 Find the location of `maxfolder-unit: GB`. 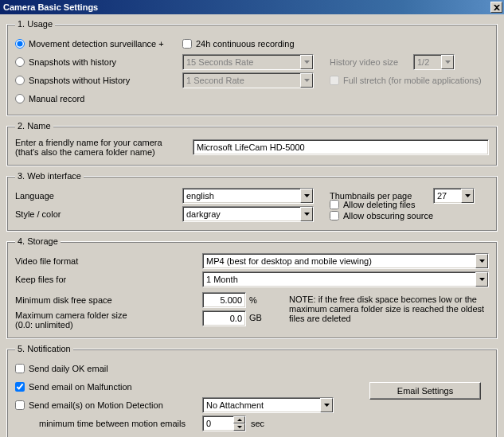

maxfolder-unit: GB is located at coordinates (256, 318).